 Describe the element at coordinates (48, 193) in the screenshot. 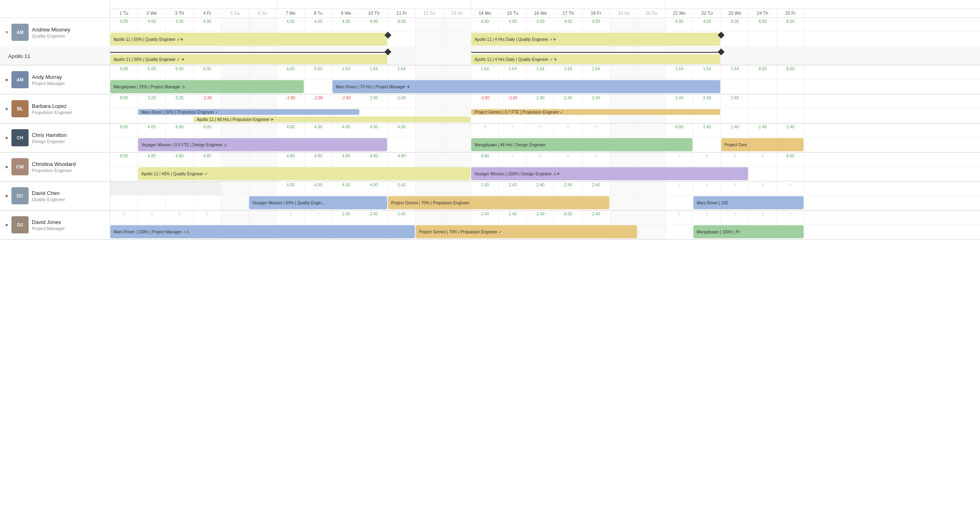

I see `resource-name: David Chen` at that location.